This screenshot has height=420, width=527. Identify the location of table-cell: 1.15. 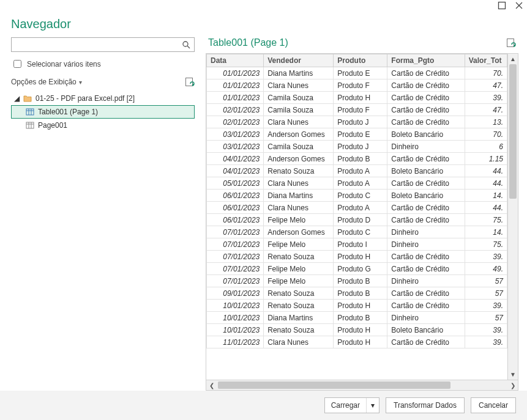
(486, 159).